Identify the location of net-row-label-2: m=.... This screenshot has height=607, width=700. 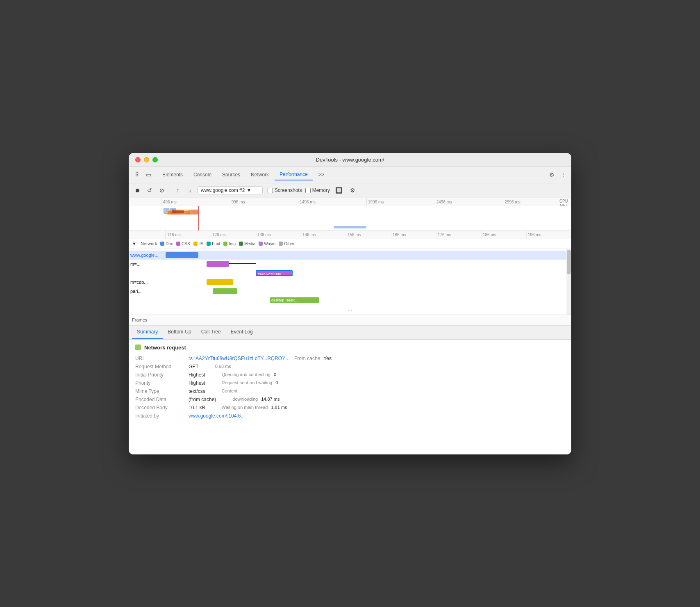
(147, 264).